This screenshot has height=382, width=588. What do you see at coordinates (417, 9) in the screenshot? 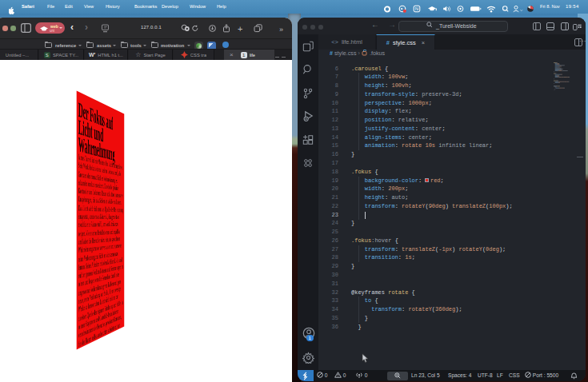
I see `svg-text: N` at bounding box center [417, 9].